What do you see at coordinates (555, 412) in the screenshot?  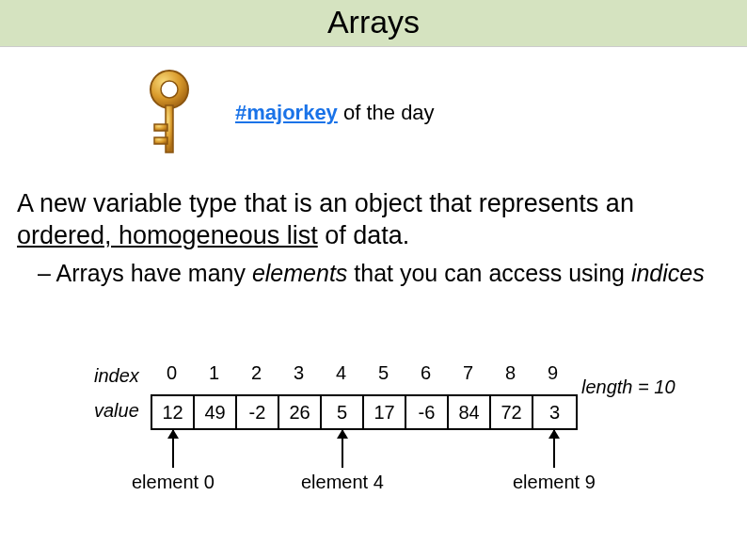 I see `value-cell: 3` at bounding box center [555, 412].